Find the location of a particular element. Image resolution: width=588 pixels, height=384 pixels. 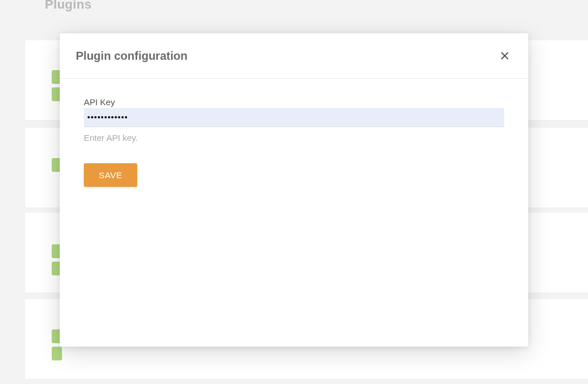

api-key-field-group: API Key Enter API key. is located at coordinates (294, 120).